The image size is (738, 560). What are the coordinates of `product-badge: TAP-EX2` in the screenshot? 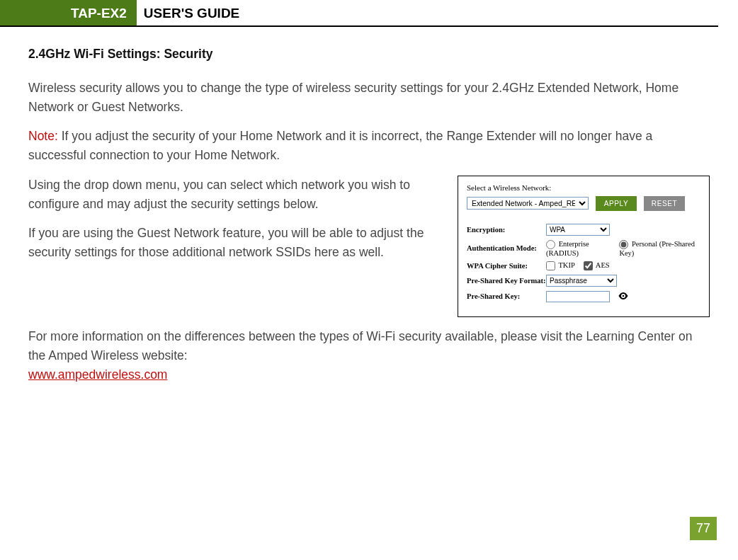 It's located at (68, 13).